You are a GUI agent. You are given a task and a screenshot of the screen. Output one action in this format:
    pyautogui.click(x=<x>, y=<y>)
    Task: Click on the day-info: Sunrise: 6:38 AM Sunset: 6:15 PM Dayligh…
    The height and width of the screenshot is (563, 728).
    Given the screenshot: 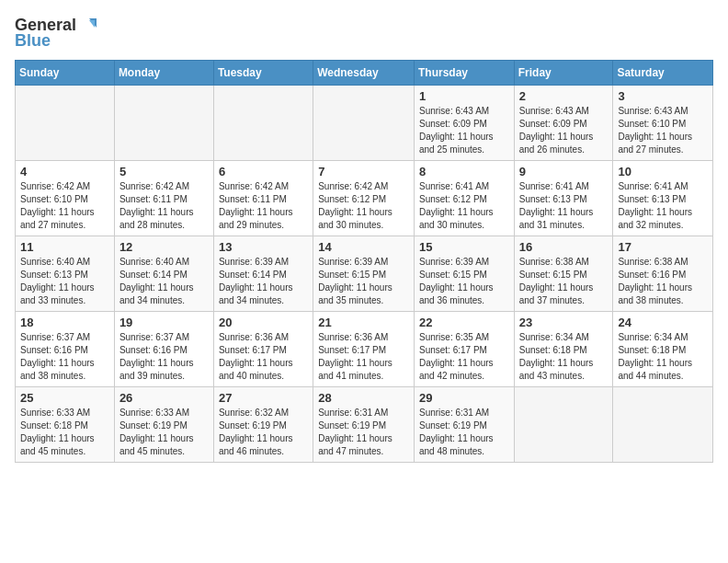 What is the action you would take?
    pyautogui.click(x=564, y=282)
    